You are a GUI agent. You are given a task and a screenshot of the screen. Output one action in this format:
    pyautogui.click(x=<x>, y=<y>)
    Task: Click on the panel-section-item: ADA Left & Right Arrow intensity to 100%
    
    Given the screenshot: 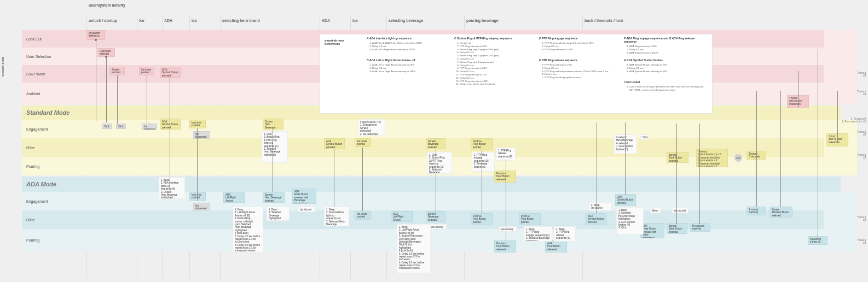 What is the action you would take?
    pyautogui.click(x=410, y=50)
    